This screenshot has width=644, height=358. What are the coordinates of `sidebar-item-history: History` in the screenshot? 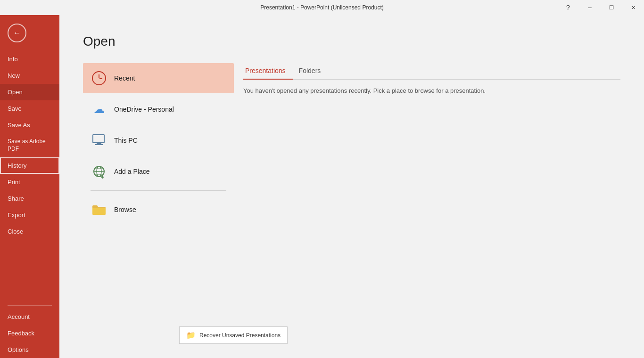 It's located at (30, 166).